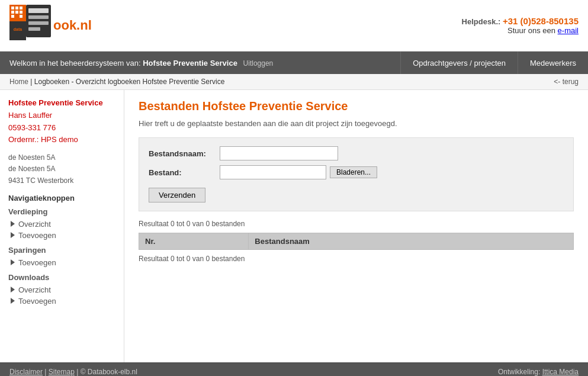 The image size is (588, 376). Describe the element at coordinates (541, 21) in the screenshot. I see `helpdesk-phone: +31 (0)528-850135` at that location.